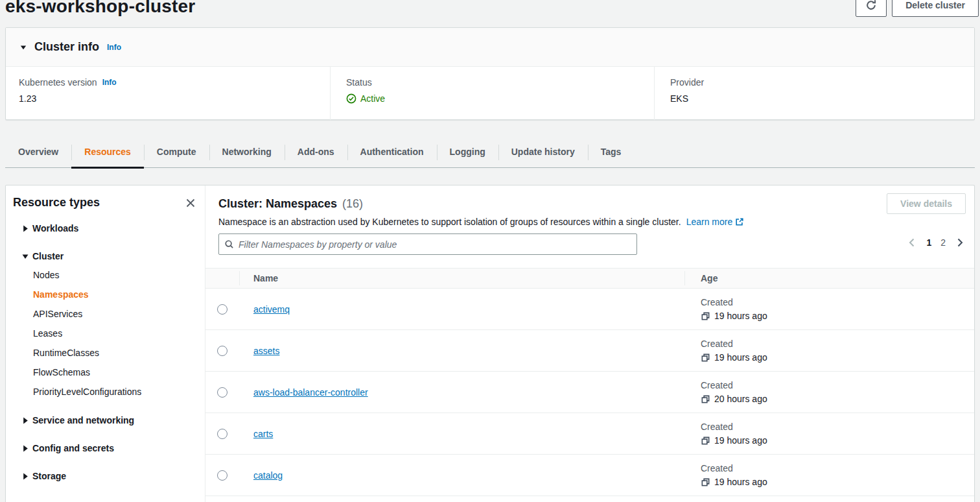  What do you see at coordinates (468, 152) in the screenshot?
I see `tab-logging: Logging` at bounding box center [468, 152].